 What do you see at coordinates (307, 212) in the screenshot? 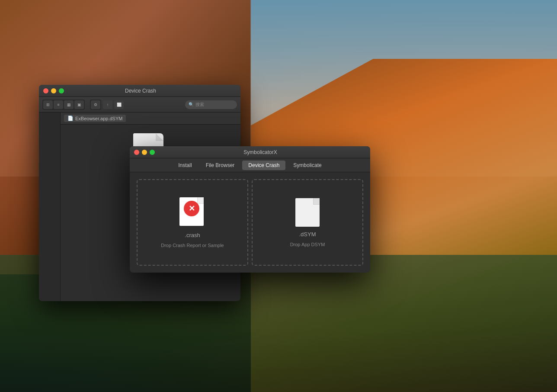
I see `dsym-file-icon` at bounding box center [307, 212].